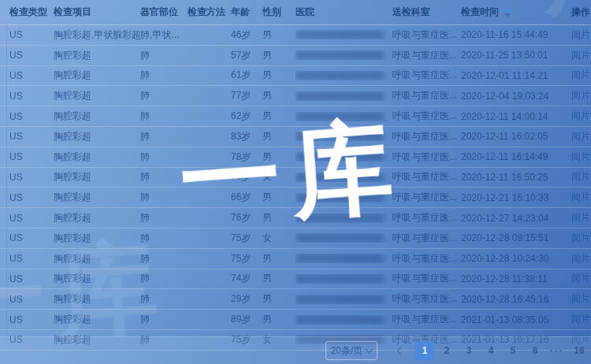 This screenshot has width=591, height=364. Describe the element at coordinates (535, 351) in the screenshot. I see `page-button-6: 6` at that location.